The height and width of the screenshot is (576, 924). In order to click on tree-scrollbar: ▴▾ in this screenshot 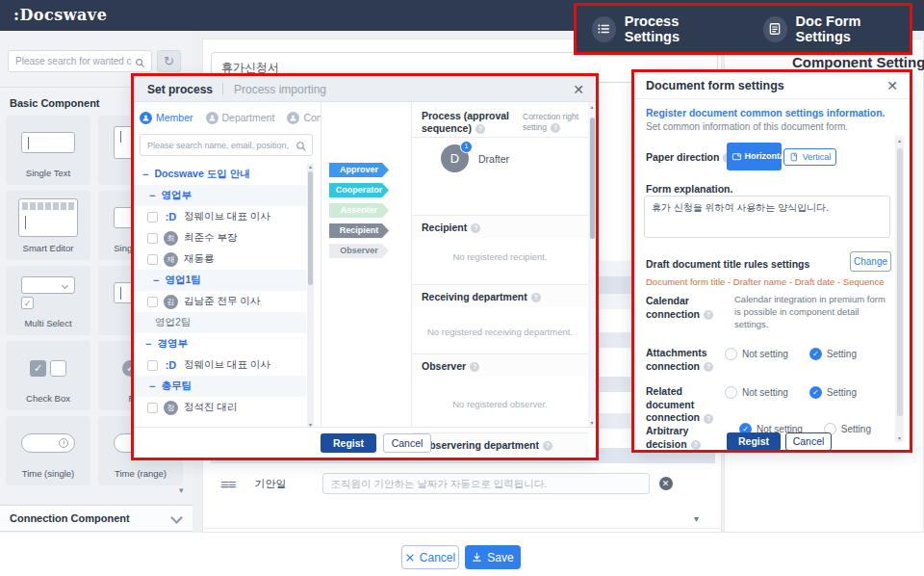, I will do `click(310, 295)`.